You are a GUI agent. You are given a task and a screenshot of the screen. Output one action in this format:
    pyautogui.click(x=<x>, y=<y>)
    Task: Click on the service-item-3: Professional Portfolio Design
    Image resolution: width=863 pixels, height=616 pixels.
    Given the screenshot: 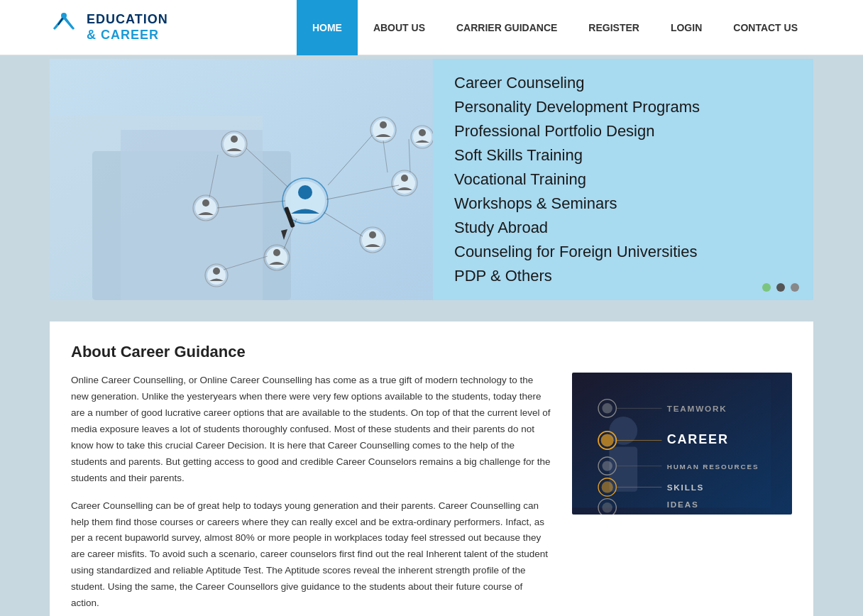 What is the action you would take?
    pyautogui.click(x=623, y=131)
    